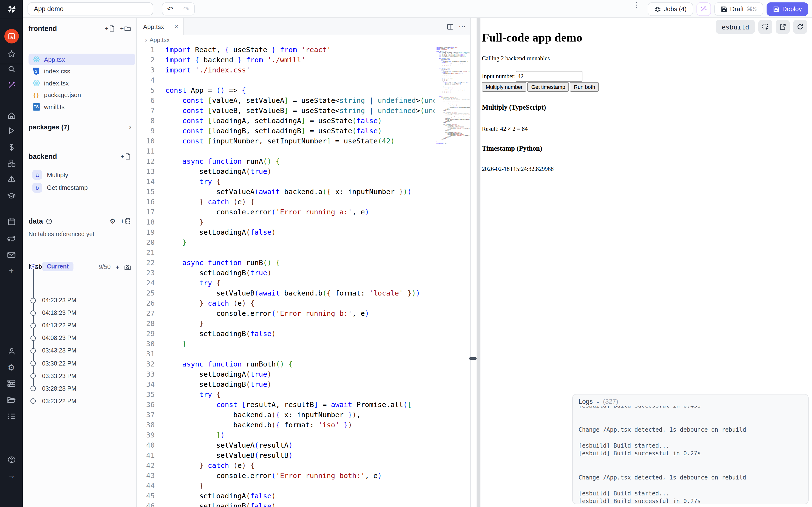 This screenshot has height=507, width=812. Describe the element at coordinates (11, 9) in the screenshot. I see `windmill-logo` at that location.